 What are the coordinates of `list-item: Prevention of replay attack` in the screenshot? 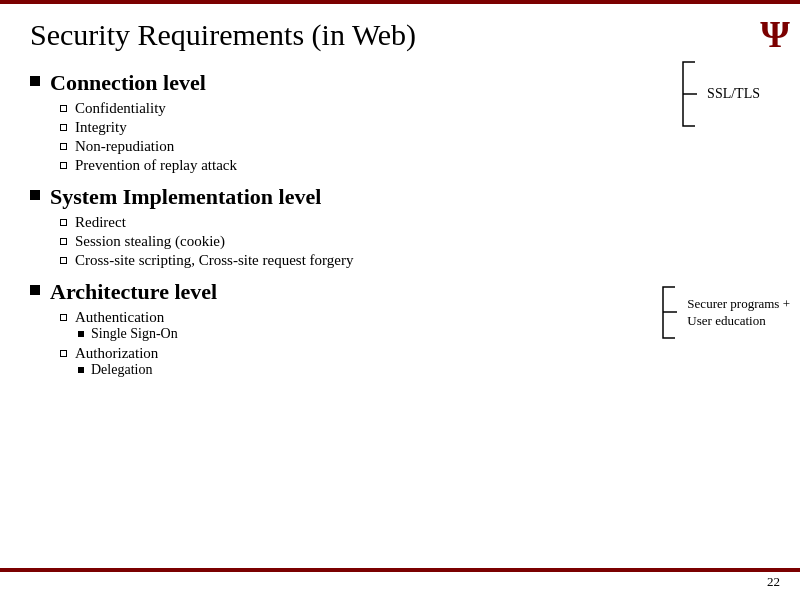 It's located at (415, 166).